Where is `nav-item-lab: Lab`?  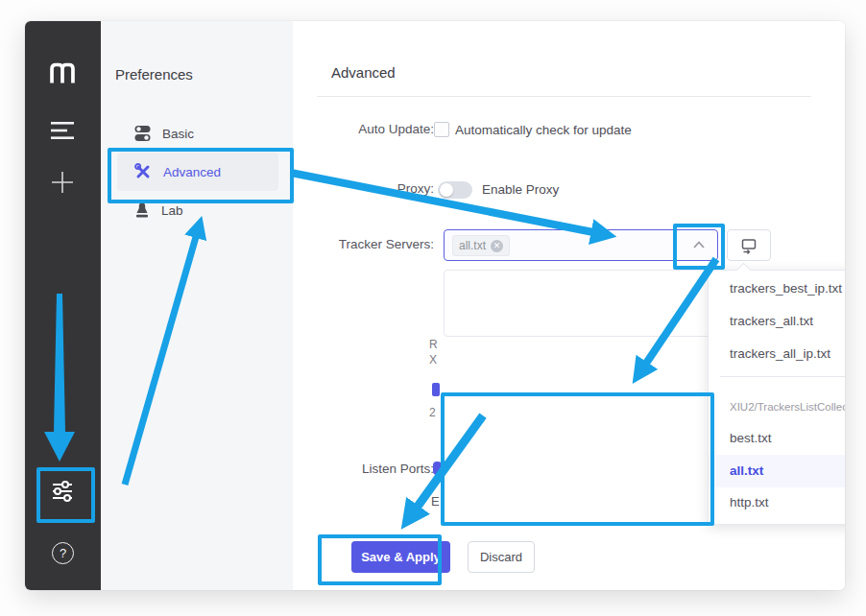 nav-item-lab: Lab is located at coordinates (198, 210).